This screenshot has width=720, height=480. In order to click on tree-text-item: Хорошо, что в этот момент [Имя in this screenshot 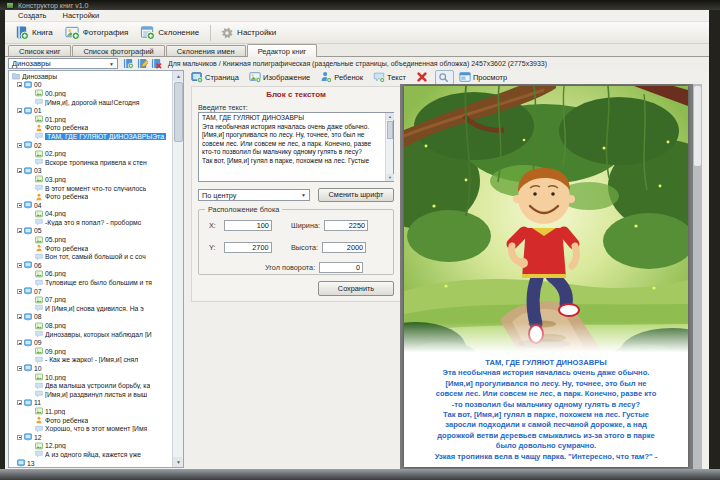, I will do `click(91, 428)`.